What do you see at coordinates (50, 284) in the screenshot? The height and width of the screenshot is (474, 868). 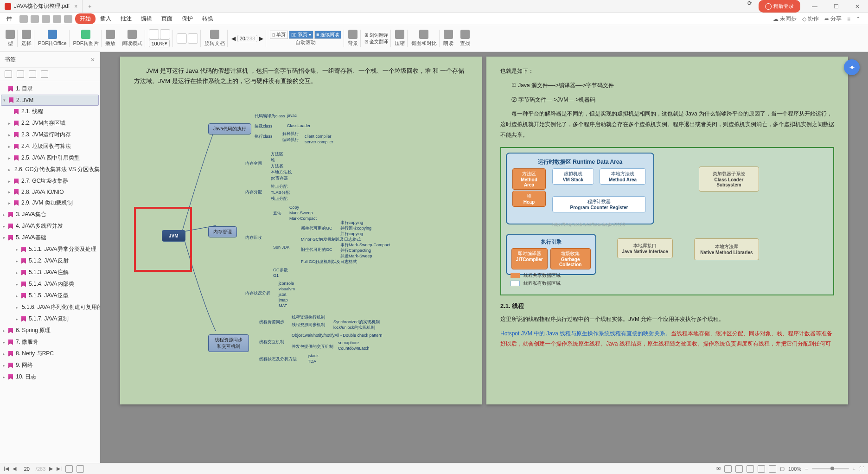 I see `bookmark-item: ▸5.1.4. JAVA内部类` at bounding box center [50, 284].